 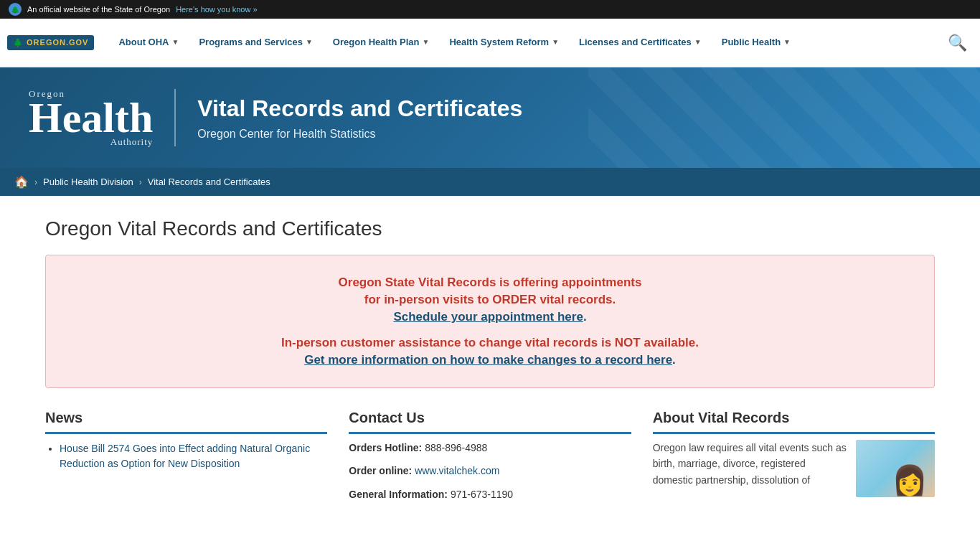 What do you see at coordinates (90, 118) in the screenshot?
I see `hero-logo-health: Health` at bounding box center [90, 118].